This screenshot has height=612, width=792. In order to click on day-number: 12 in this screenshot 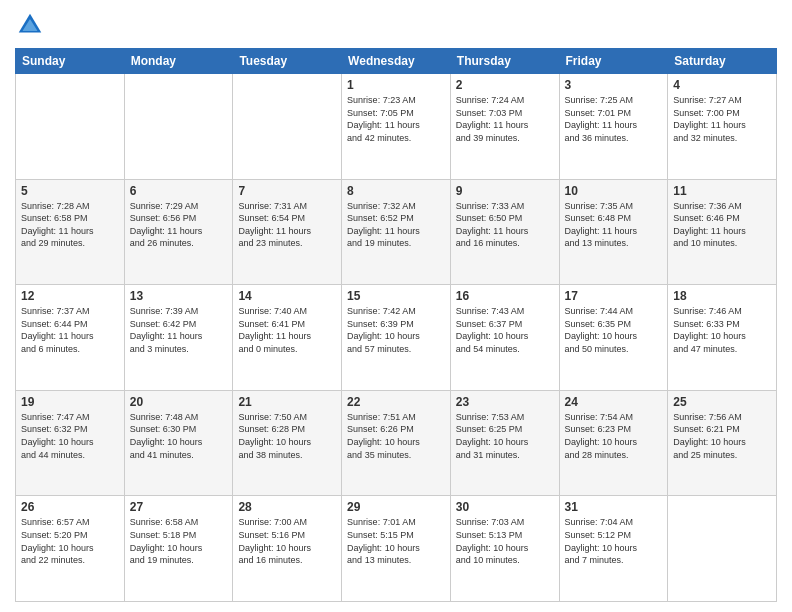, I will do `click(70, 296)`.